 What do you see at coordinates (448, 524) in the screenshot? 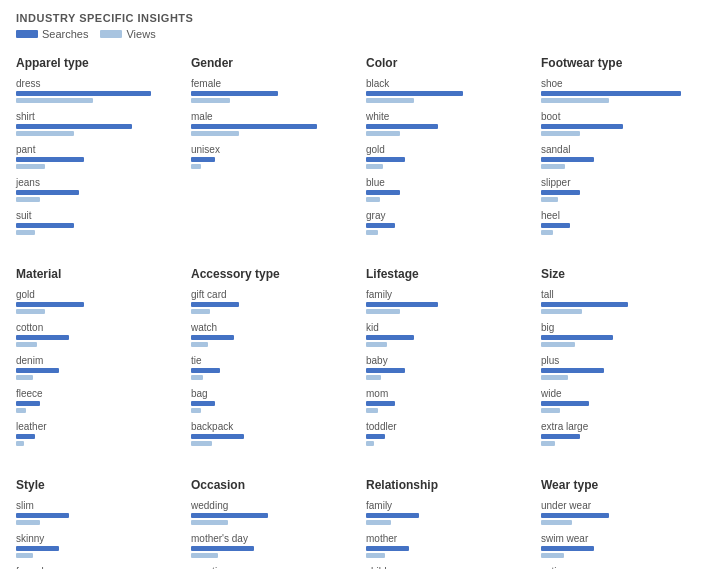
I see `section-relationship: Relationshipfamilymotherchildgrandmother…` at bounding box center [448, 524].